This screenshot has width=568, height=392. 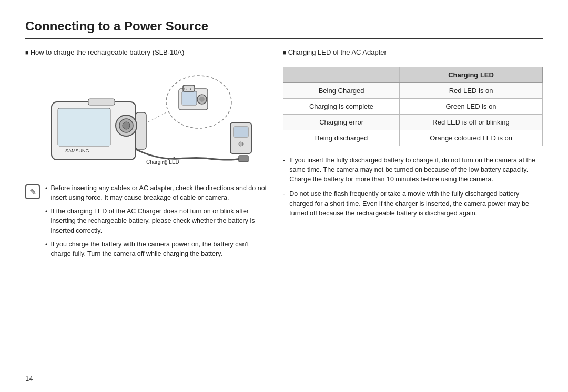 I want to click on info-text: Do not use the flash frequently or take …, so click(x=416, y=203).